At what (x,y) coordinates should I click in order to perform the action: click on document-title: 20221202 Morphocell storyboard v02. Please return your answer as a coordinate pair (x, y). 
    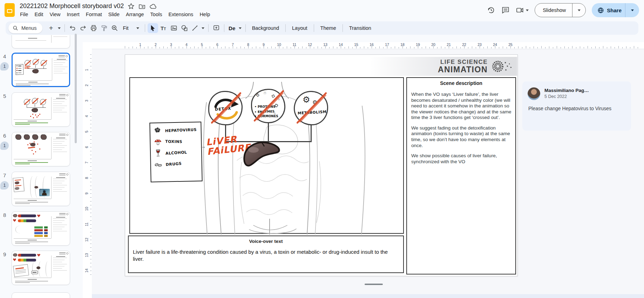
    Looking at the image, I should click on (72, 6).